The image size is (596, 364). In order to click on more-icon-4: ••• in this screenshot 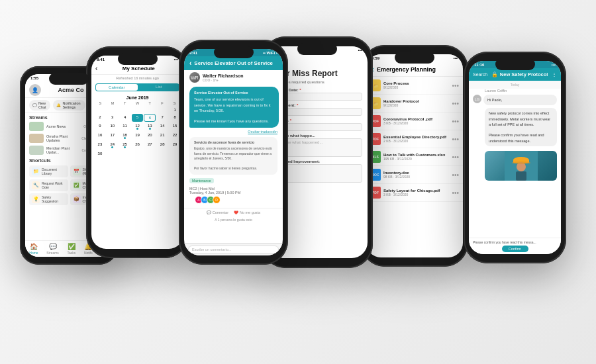, I will do `click(456, 139)`.